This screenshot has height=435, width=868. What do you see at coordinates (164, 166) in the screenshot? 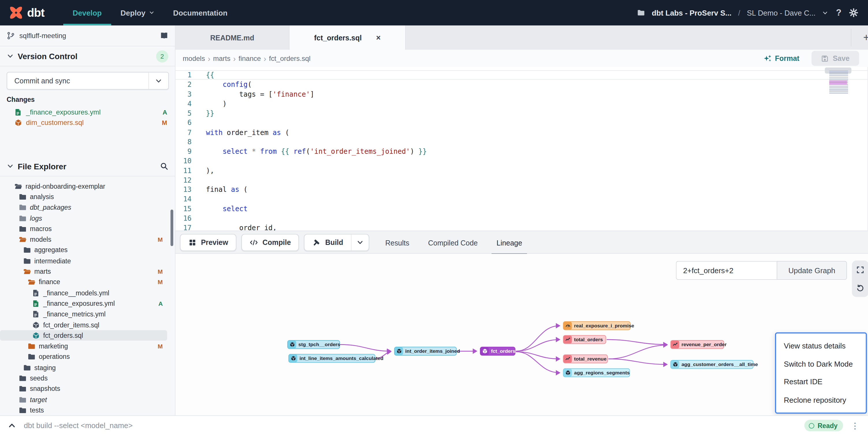
I see `search-icon` at bounding box center [164, 166].